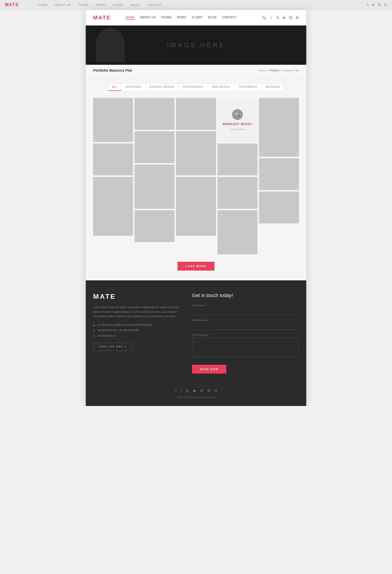 This screenshot has width=392, height=574. What do you see at coordinates (196, 391) in the screenshot?
I see `footer-bottom: 𝕏 f g+ ▶ ⊕ Ⓑ ⚙ © Mate 2015 Design by Eng…` at bounding box center [196, 391].